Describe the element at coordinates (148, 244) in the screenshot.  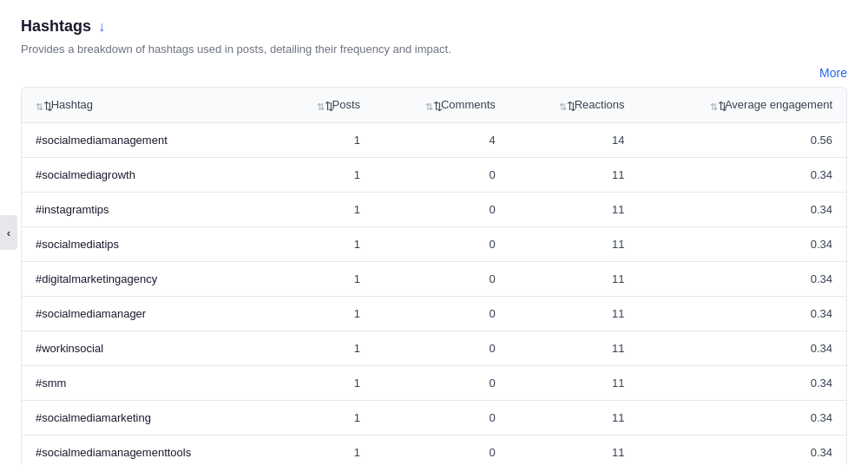
I see `cell-hashtag: #socialmediatips` at that location.